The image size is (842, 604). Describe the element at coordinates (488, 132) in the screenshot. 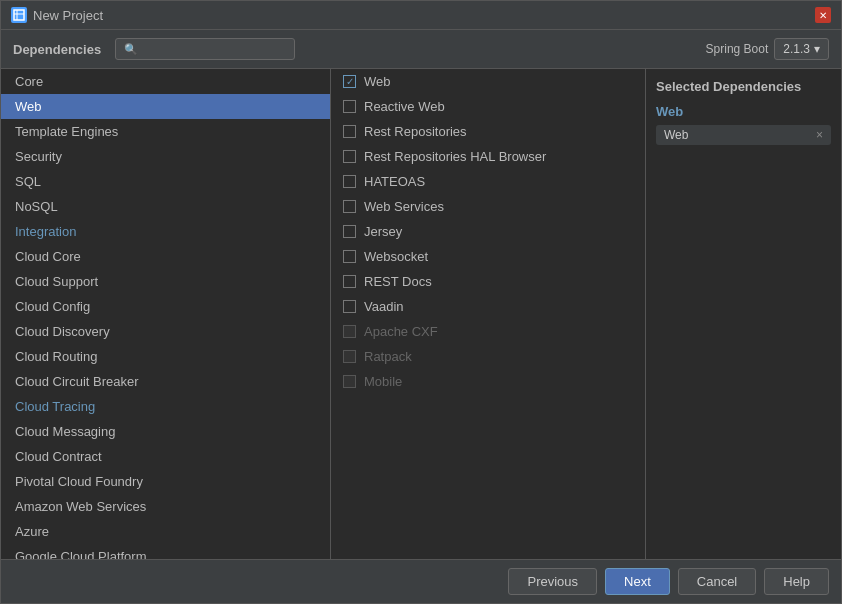

I see `dep-item-rest-repositories: Rest Repositories` at that location.